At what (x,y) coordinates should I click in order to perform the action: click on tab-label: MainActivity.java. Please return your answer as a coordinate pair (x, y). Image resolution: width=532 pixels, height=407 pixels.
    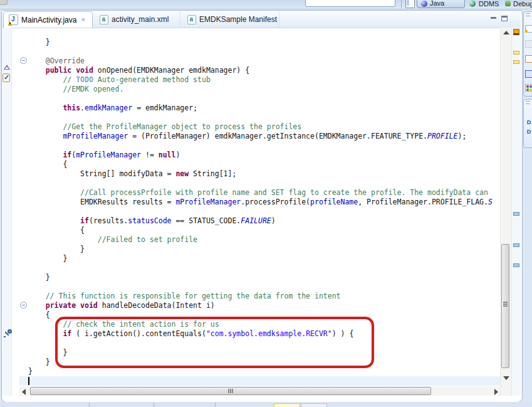
    Looking at the image, I should click on (49, 20).